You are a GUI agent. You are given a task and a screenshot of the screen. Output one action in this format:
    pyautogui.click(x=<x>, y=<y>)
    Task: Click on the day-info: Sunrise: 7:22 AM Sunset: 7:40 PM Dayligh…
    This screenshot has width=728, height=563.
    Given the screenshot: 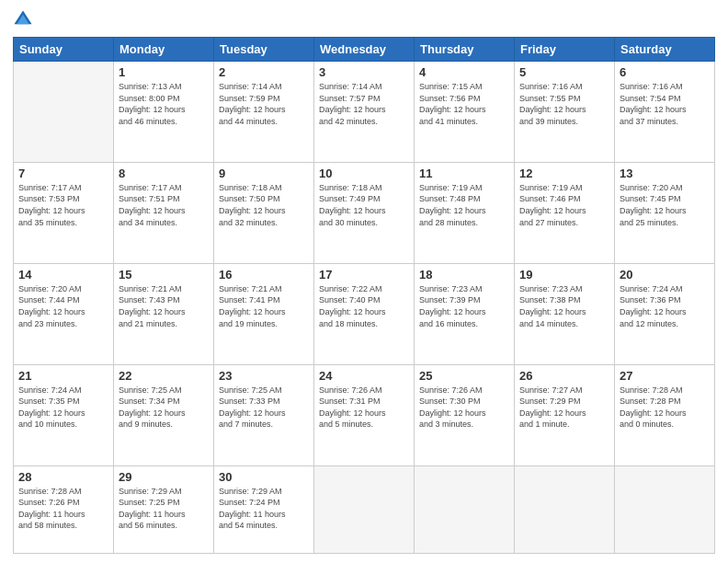 What is the action you would take?
    pyautogui.click(x=364, y=306)
    